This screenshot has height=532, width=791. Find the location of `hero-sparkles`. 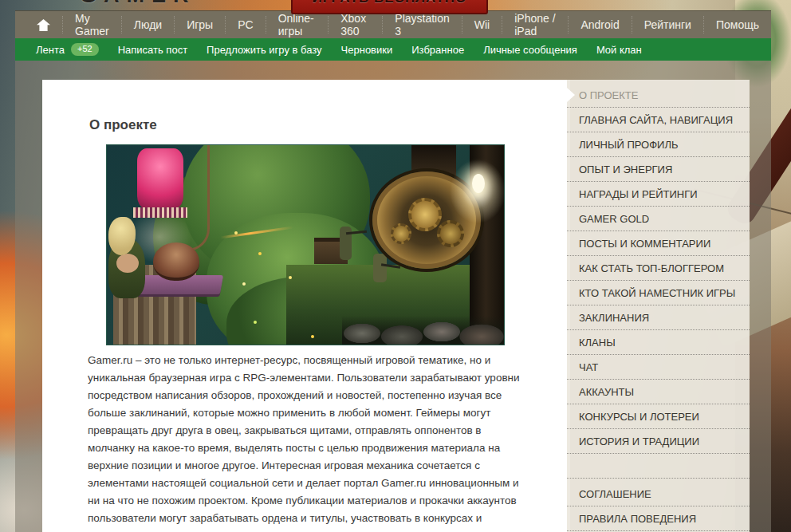

hero-sparkles is located at coordinates (236, 233).